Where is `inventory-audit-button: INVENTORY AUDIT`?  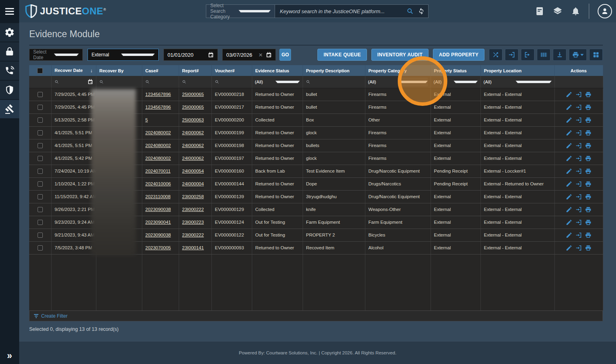
inventory-audit-button: INVENTORY AUDIT is located at coordinates (400, 55).